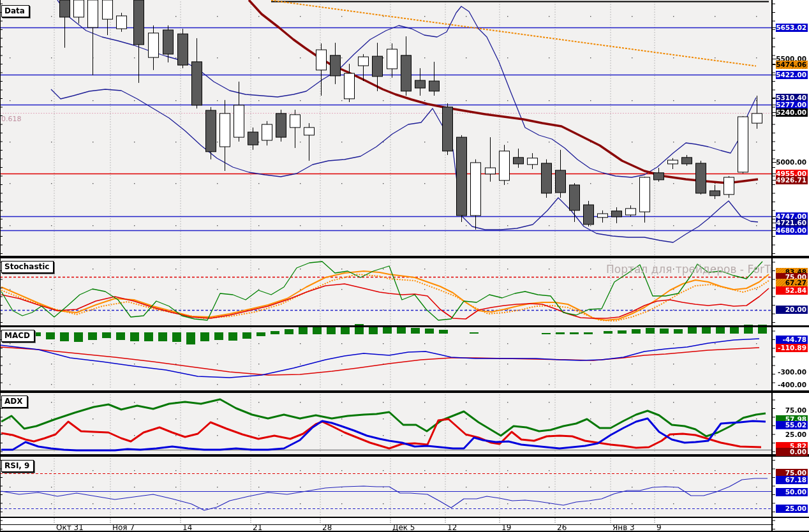 The height and width of the screenshot is (532, 809). What do you see at coordinates (792, 65) in the screenshot?
I see `price-scale-label: 5474.06` at bounding box center [792, 65].